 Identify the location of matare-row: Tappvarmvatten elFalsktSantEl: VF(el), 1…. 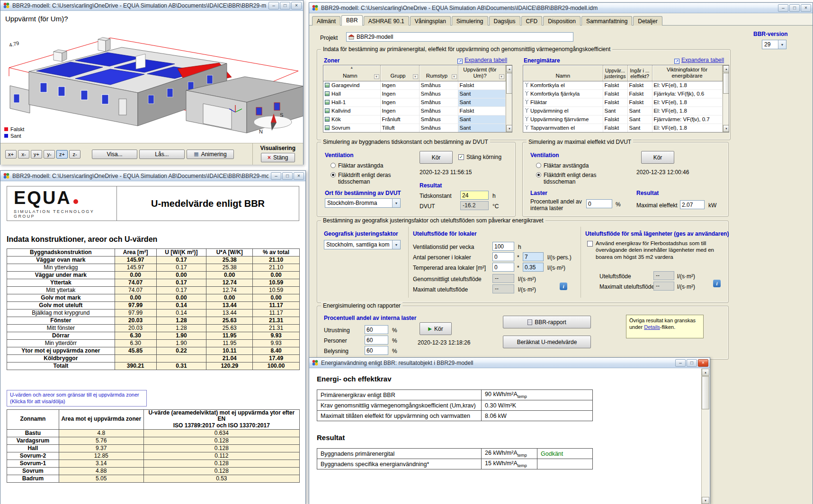
(623, 128).